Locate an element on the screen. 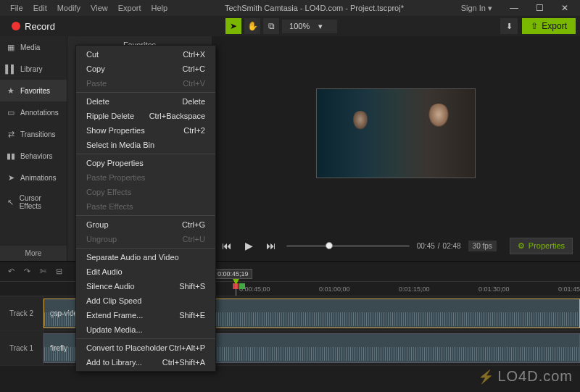  menu-item-paste-properties: Paste Properties is located at coordinates (146, 178).